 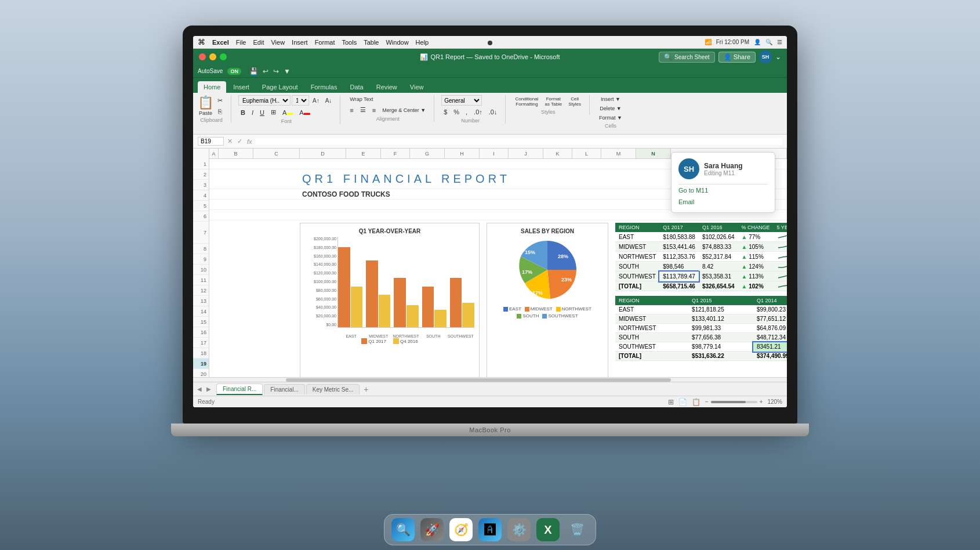 I want to click on increase-decimal-button: .0↑, so click(x=478, y=112).